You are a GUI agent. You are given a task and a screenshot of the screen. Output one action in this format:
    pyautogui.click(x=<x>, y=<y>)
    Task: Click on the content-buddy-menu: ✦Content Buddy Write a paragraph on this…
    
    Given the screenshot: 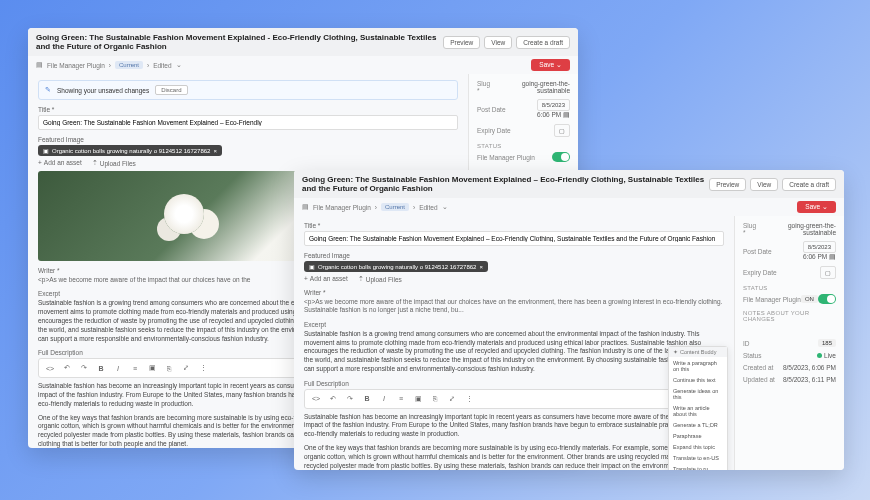 What is the action you would take?
    pyautogui.click(x=698, y=408)
    